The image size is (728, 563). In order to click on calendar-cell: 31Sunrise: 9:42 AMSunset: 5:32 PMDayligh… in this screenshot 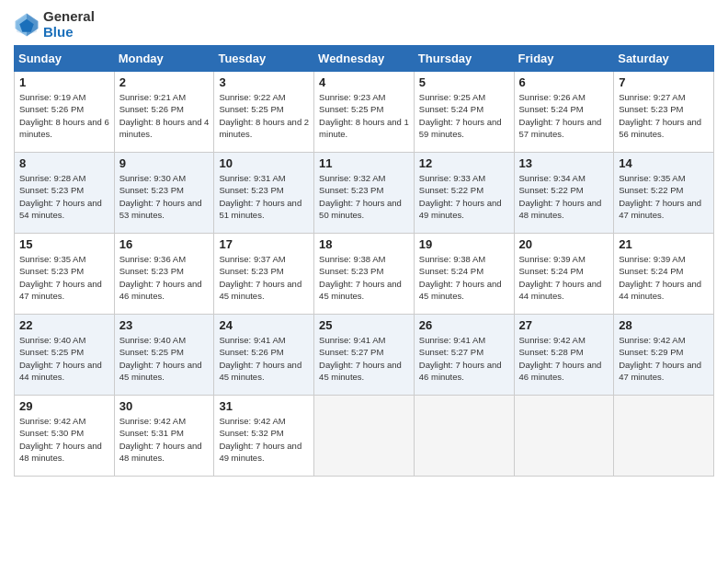, I will do `click(265, 436)`.